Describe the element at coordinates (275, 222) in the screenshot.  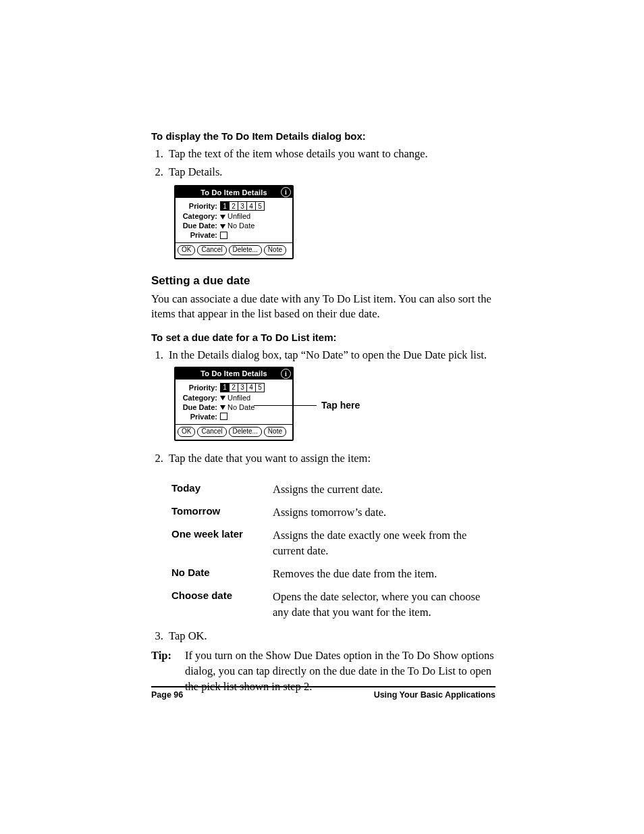
I see `dialog-figure-1: To Do Item Details i Priority: 1 2 3 4 5` at that location.